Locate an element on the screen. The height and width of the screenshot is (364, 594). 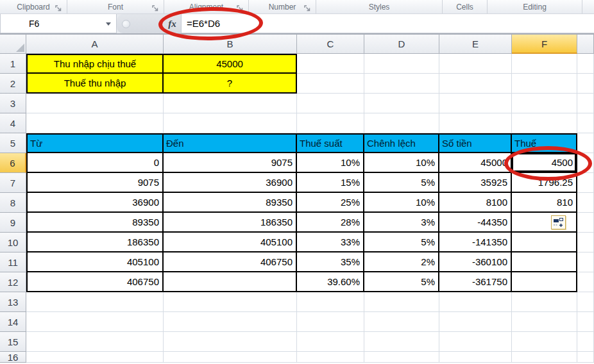
cell-E6: 45000 is located at coordinates (476, 163).